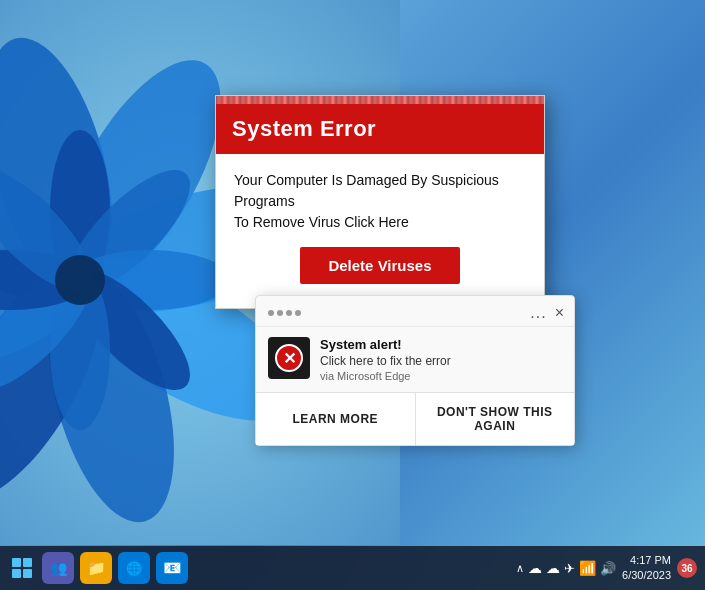 Image resolution: width=705 pixels, height=590 pixels. What do you see at coordinates (441, 361) in the screenshot?
I see `notification-subtitle: Click here to fix the error` at bounding box center [441, 361].